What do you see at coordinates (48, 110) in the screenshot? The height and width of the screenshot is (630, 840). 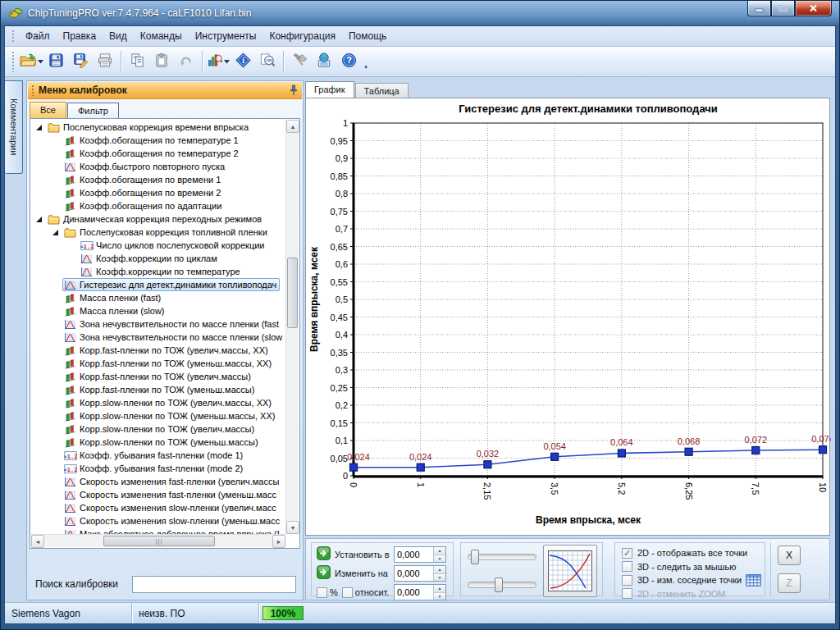 I see `sidebar-tab-0: Все` at bounding box center [48, 110].